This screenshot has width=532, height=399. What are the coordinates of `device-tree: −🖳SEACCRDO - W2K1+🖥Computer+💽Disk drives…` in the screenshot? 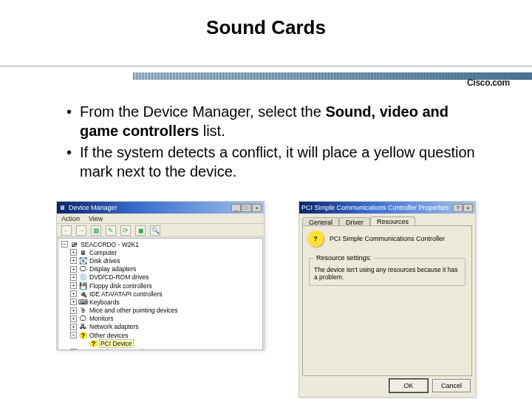 It's located at (160, 294).